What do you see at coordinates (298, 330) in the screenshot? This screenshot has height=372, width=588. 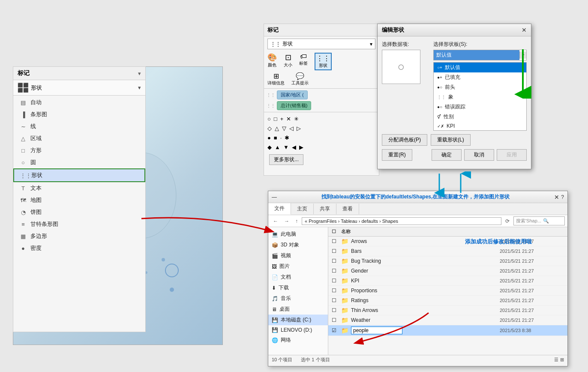 I see `sidebar-lenovo-d: 💾 LENOVO (D:)` at bounding box center [298, 330].